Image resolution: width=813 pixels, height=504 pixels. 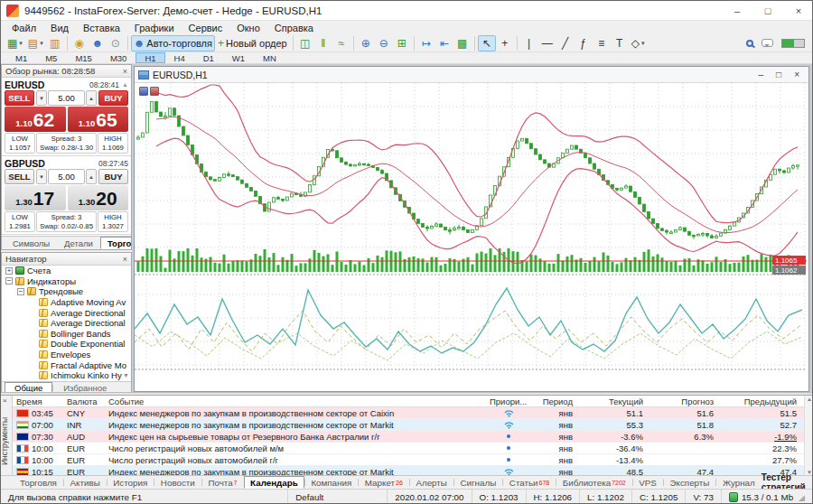 What do you see at coordinates (209, 58) in the screenshot?
I see `timeframe-D1: D1` at bounding box center [209, 58].